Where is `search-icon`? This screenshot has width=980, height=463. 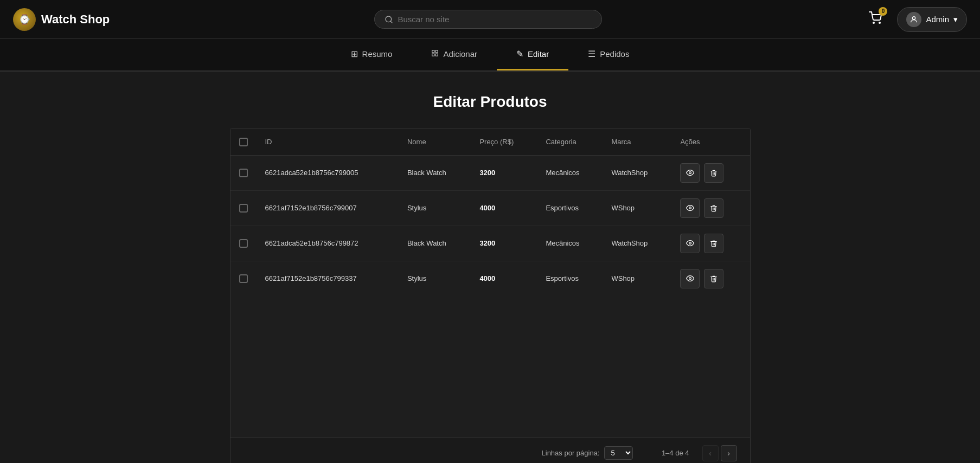
search-icon is located at coordinates (389, 20).